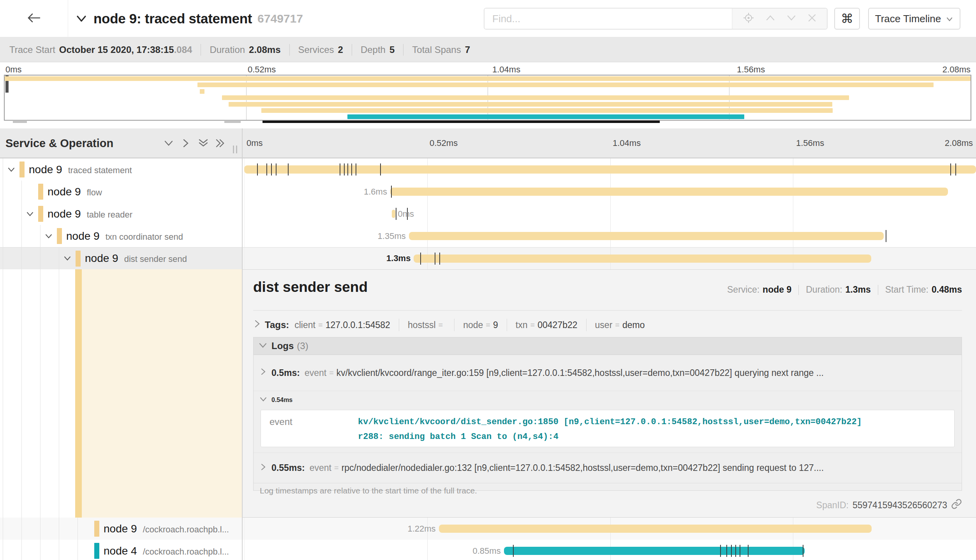  What do you see at coordinates (117, 50) in the screenshot?
I see `trace-meta-value: October 15 2020, 17:38:15` at bounding box center [117, 50].